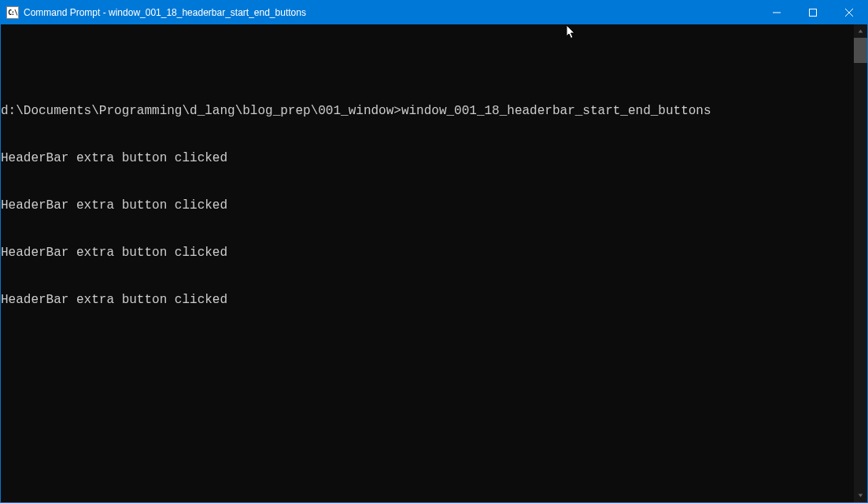  I want to click on app-icon-label: C:\, so click(13, 13).